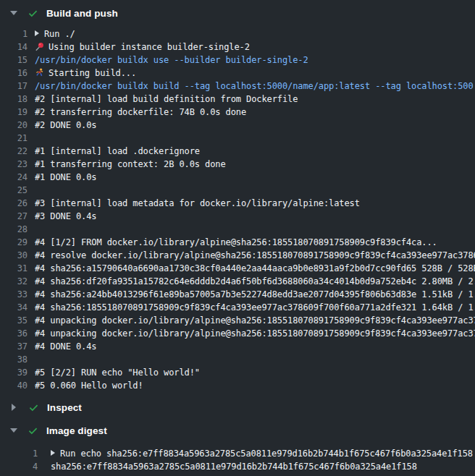 This screenshot has width=475, height=476. What do you see at coordinates (238, 177) in the screenshot?
I see `log-line: 24#1 DONE 0.0s` at bounding box center [238, 177].